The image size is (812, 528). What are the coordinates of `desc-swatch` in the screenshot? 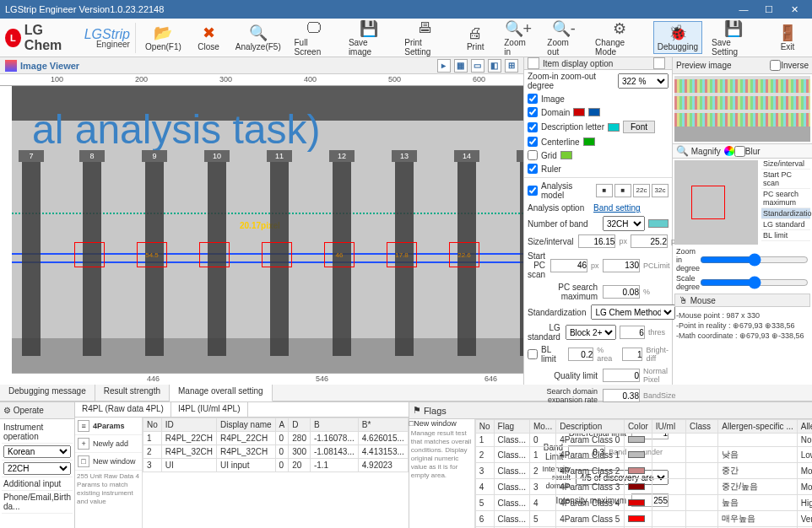 It's located at (614, 127).